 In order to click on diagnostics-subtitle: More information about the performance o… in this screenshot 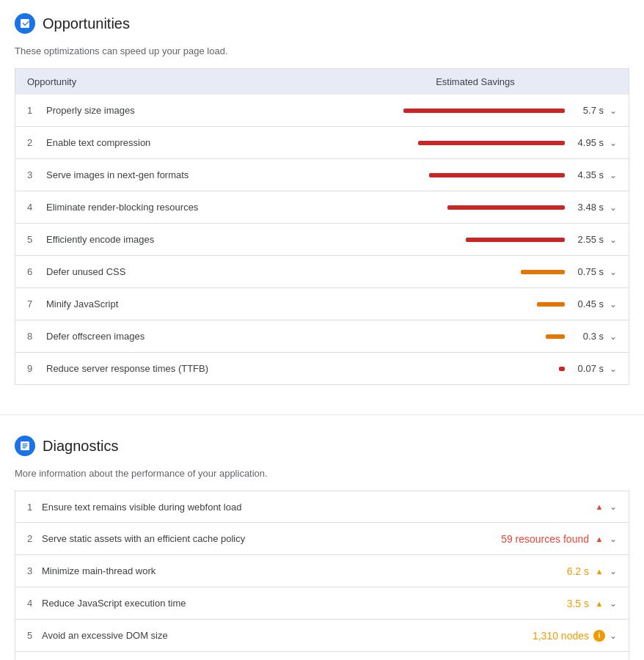, I will do `click(322, 474)`.